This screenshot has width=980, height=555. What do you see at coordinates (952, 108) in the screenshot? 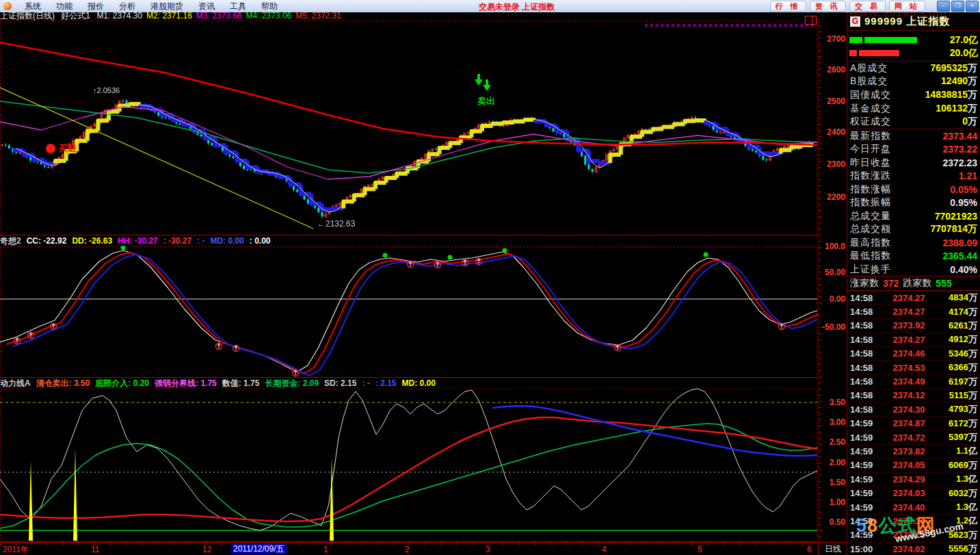
I see `turnover-number: 106132` at bounding box center [952, 108].